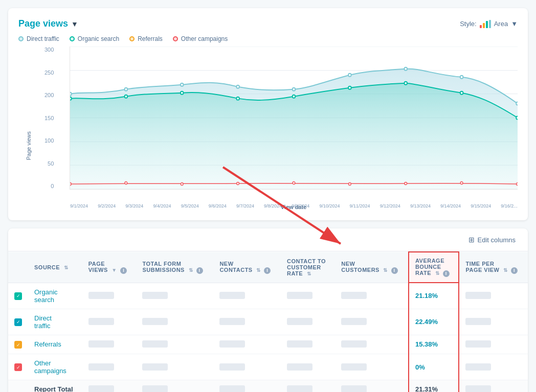 Image resolution: width=536 pixels, height=392 pixels. I want to click on edit-columns-label: Edit columns, so click(497, 240).